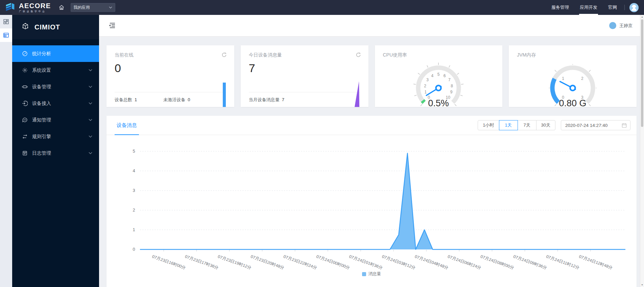  I want to click on svg-text: 07月24日01时36分, so click(366, 262).